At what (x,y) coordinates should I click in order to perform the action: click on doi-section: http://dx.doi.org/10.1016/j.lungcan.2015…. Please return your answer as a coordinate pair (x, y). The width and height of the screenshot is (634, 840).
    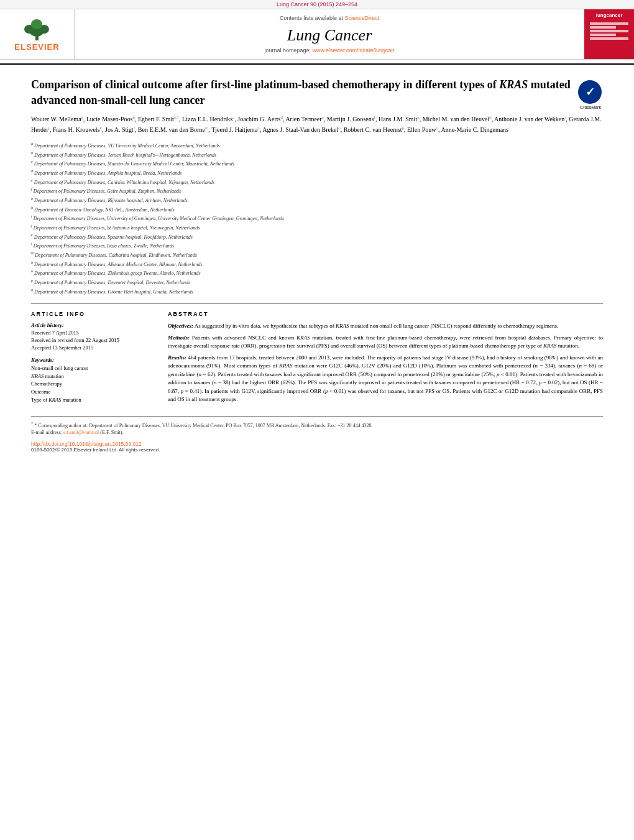
    Looking at the image, I should click on (317, 446).